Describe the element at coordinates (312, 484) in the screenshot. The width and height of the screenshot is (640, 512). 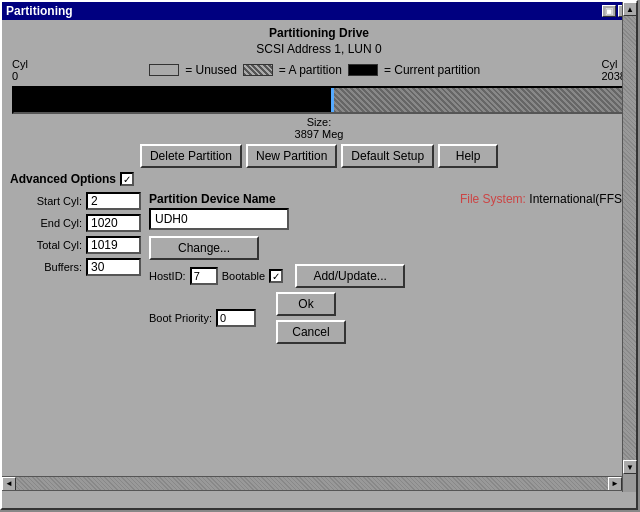
I see `scroll-track-h` at that location.